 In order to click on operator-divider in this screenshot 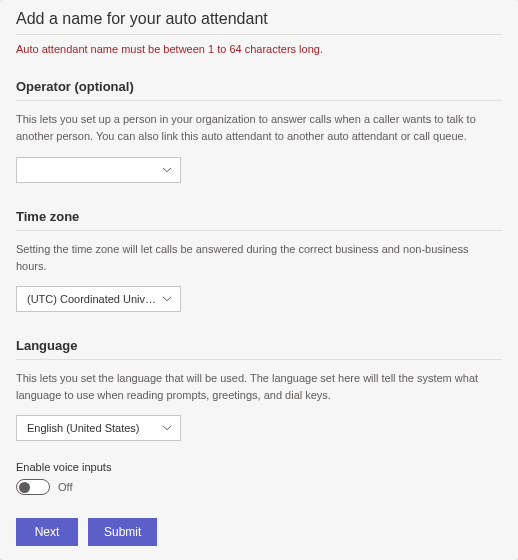, I will do `click(259, 100)`.